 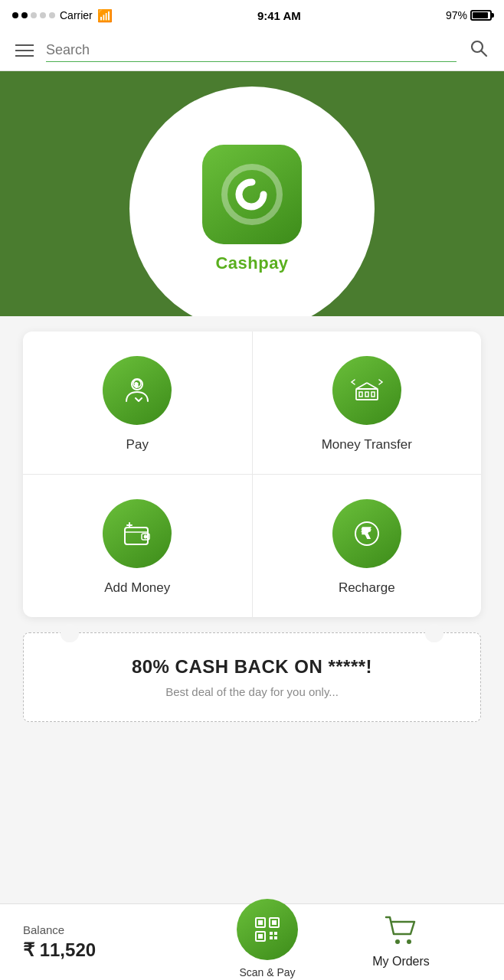 I want to click on recharge-icon: ₹, so click(x=367, y=534).